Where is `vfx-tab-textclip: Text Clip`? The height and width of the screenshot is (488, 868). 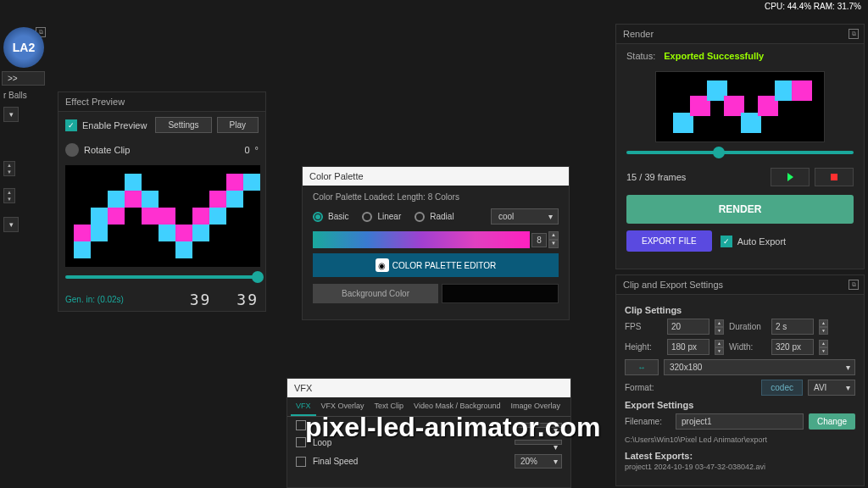
vfx-tab-textclip: Text Clip is located at coordinates (390, 407).